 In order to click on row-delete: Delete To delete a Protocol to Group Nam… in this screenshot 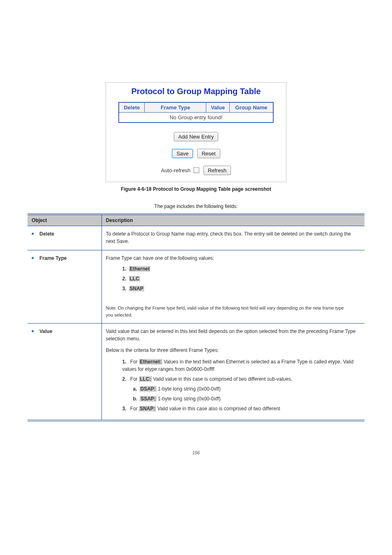, I will do `click(196, 238)`.